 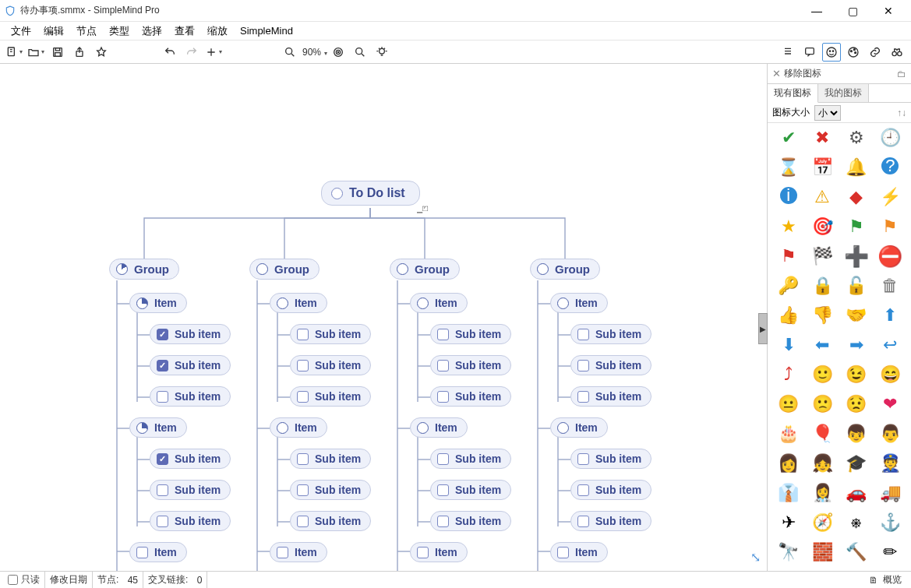 What do you see at coordinates (788, 52) in the screenshot?
I see `outline-panel-button` at bounding box center [788, 52].